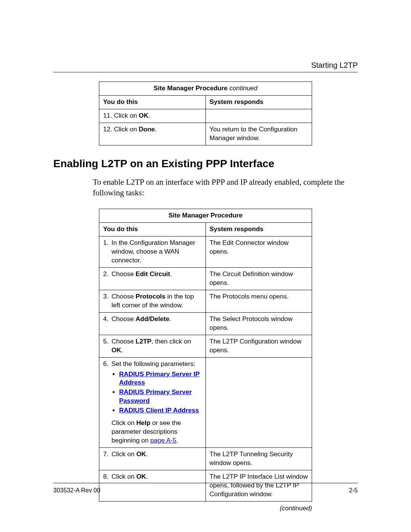 Image resolution: width=411 pixels, height=532 pixels. Describe the element at coordinates (107, 403) in the screenshot. I see `step-num: 6.` at that location.